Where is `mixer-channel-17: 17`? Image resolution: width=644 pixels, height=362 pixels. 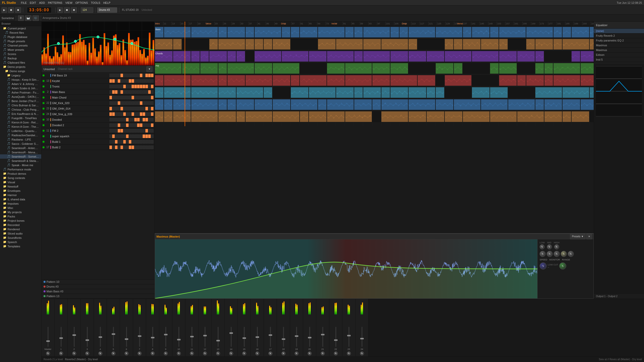 mixer-channel-17: 17 is located at coordinates (270, 328).